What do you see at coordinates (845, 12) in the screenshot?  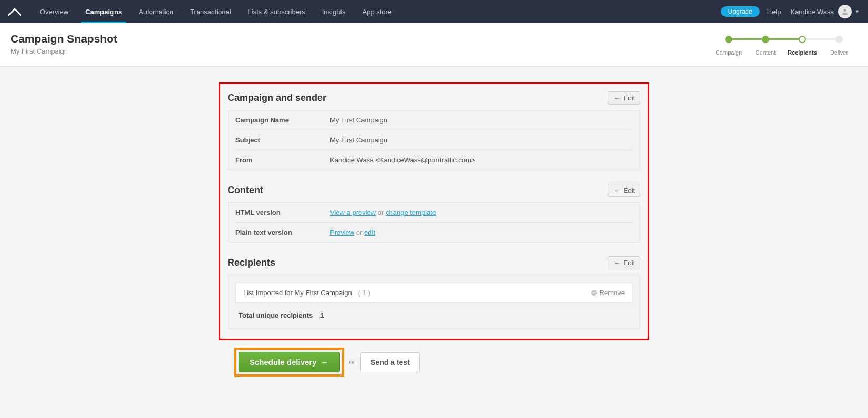 I see `avatar-icon` at bounding box center [845, 12].